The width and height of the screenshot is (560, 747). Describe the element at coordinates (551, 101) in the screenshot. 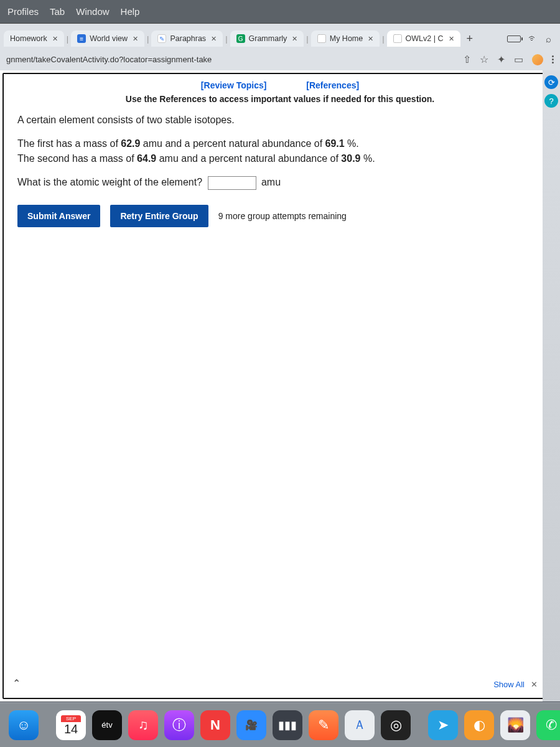

I see `help-icon: ?` at that location.